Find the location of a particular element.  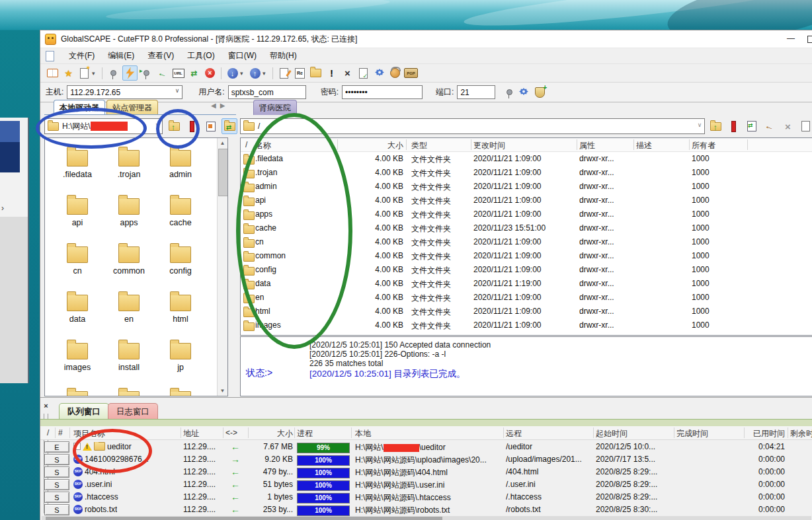

qcolumn-local: 本地 is located at coordinates (363, 433).